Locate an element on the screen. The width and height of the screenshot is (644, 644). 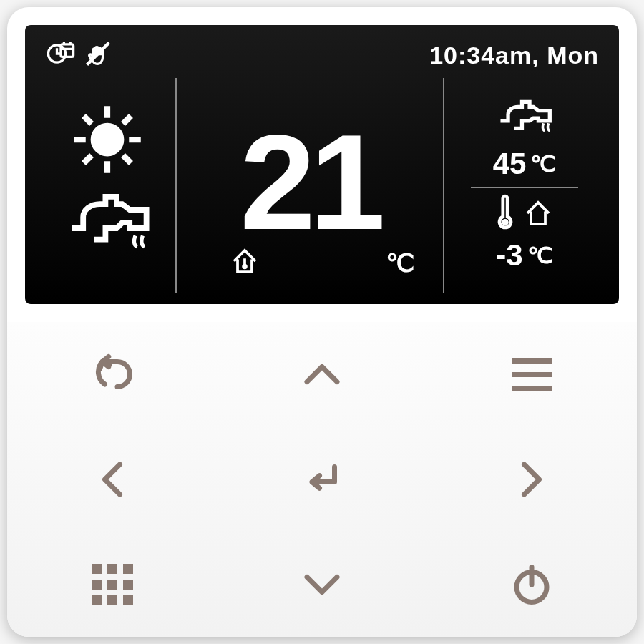
menu-icon is located at coordinates (532, 375).